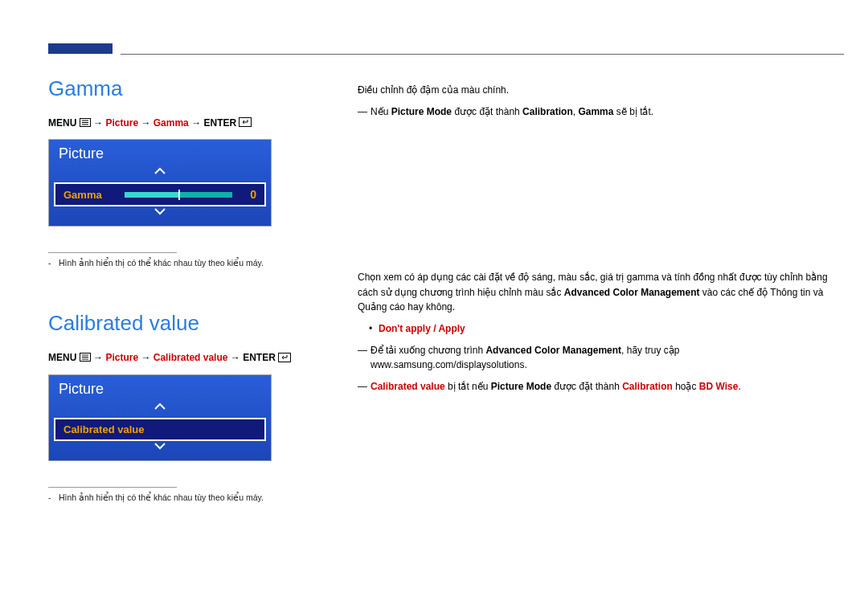 The height and width of the screenshot is (613, 868). I want to click on t: Nếu, so click(381, 112).